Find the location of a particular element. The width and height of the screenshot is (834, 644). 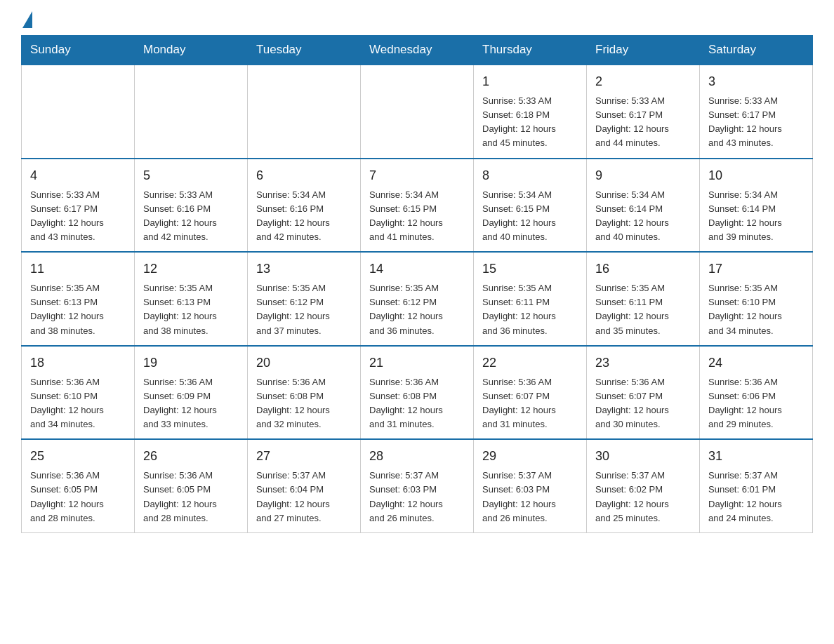

calendar-cell-34: 30Sunrise: 5:37 AM Sunset: 6:02 PM Dayli… is located at coordinates (643, 485).